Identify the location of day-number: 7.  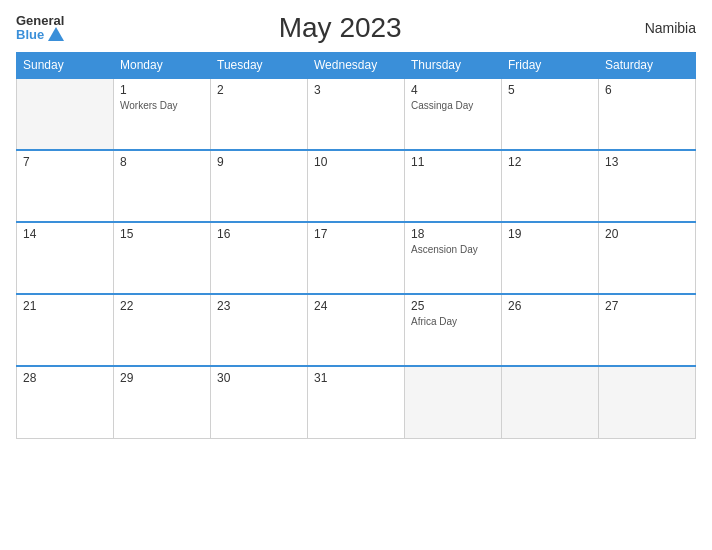
(65, 162).